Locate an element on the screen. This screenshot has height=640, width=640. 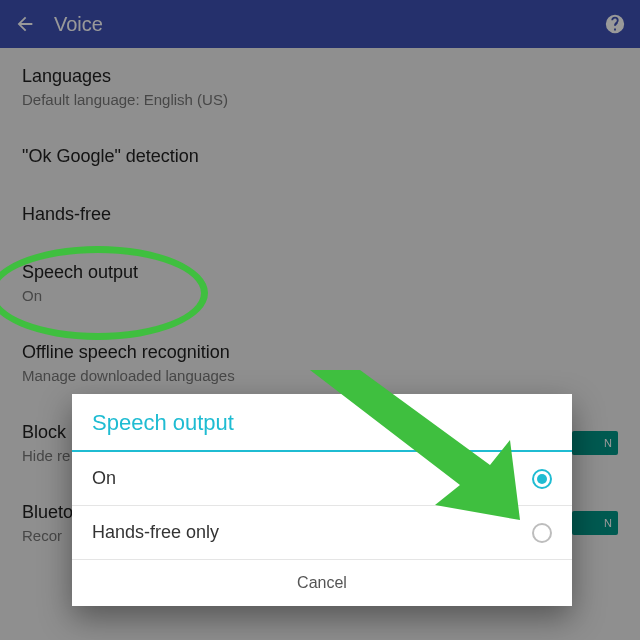
radio-selected-icon is located at coordinates (542, 479).